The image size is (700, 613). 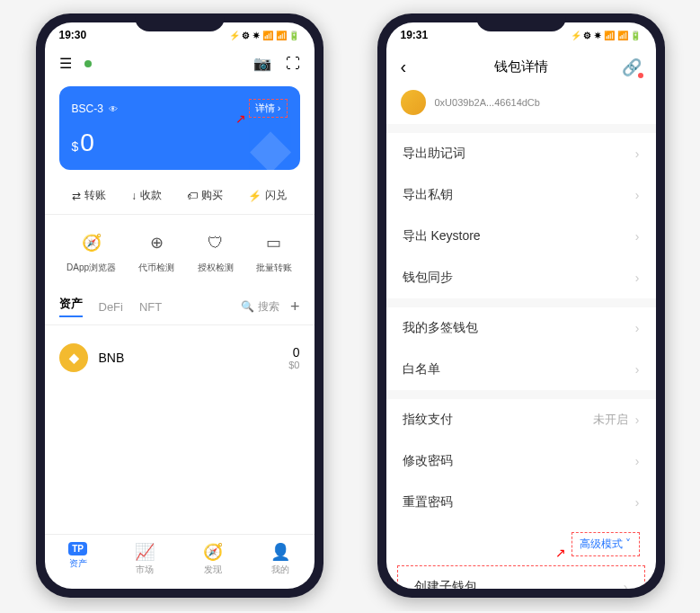 I want to click on nav-me: 👤 我的, so click(x=280, y=559).